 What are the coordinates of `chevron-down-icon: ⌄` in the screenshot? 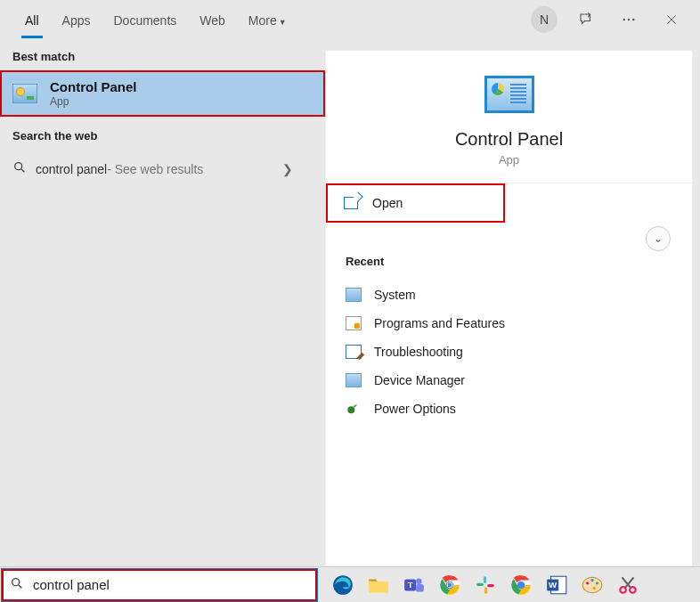 It's located at (658, 239).